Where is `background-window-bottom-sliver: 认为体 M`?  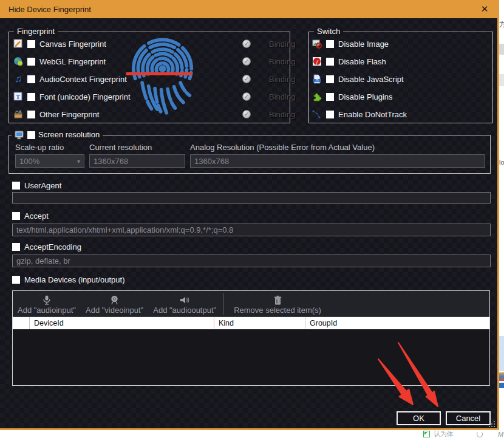
background-window-bottom-sliver: 认为体 M is located at coordinates (252, 434).